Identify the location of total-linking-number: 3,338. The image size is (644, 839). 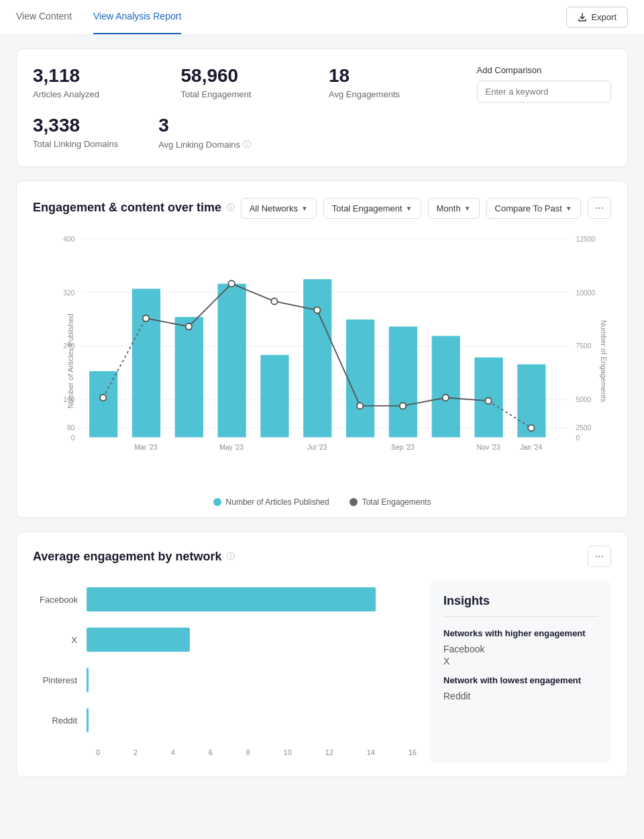
(75, 126).